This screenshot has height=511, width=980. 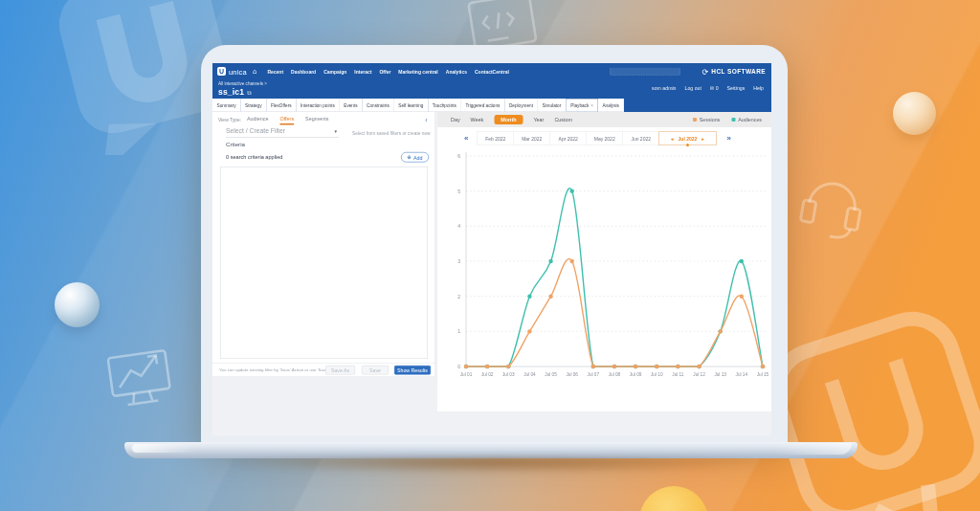 What do you see at coordinates (591, 105) in the screenshot?
I see `close-tab-icon: ×` at bounding box center [591, 105].